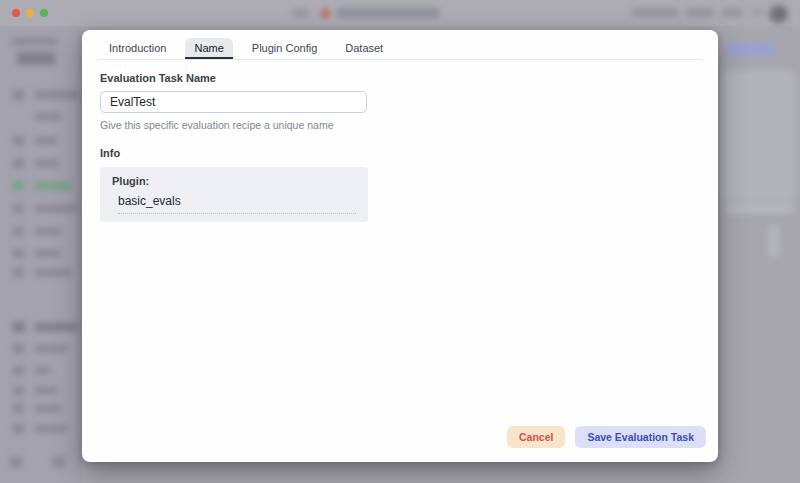 The image size is (800, 483). What do you see at coordinates (234, 102) in the screenshot?
I see `evaluation-task-name-input` at bounding box center [234, 102].